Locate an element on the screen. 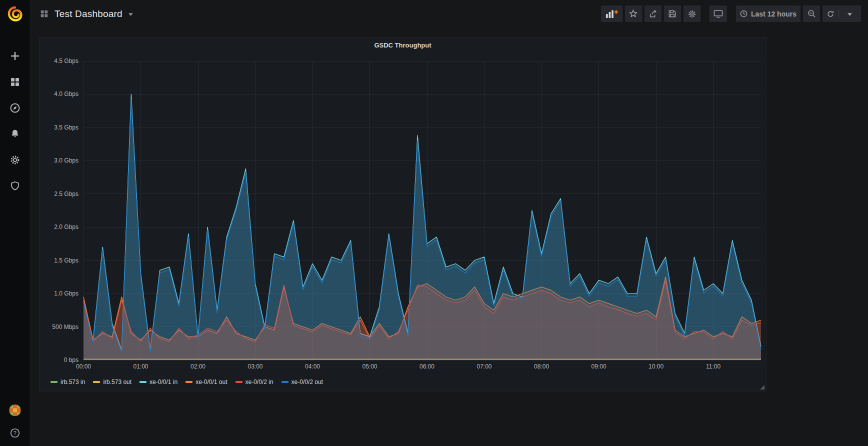 The height and width of the screenshot is (446, 868). x-axis-label: 05:00 is located at coordinates (370, 366).